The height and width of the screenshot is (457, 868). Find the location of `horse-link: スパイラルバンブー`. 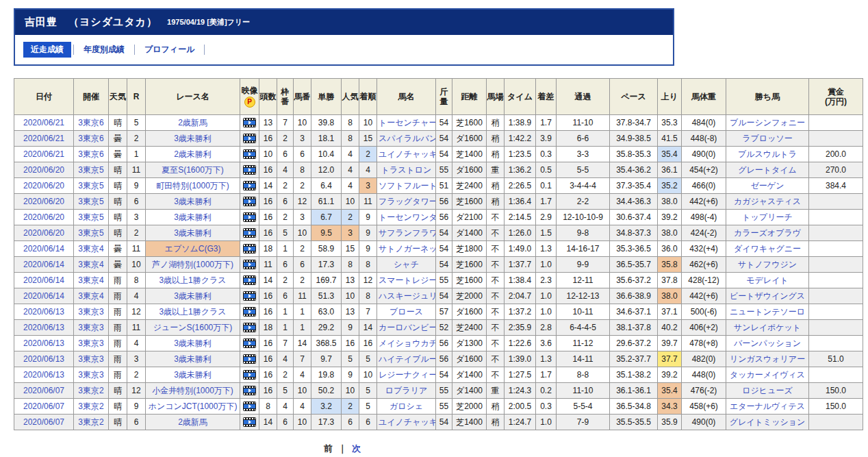

horse-link: スパイラルバンブー is located at coordinates (407, 138).